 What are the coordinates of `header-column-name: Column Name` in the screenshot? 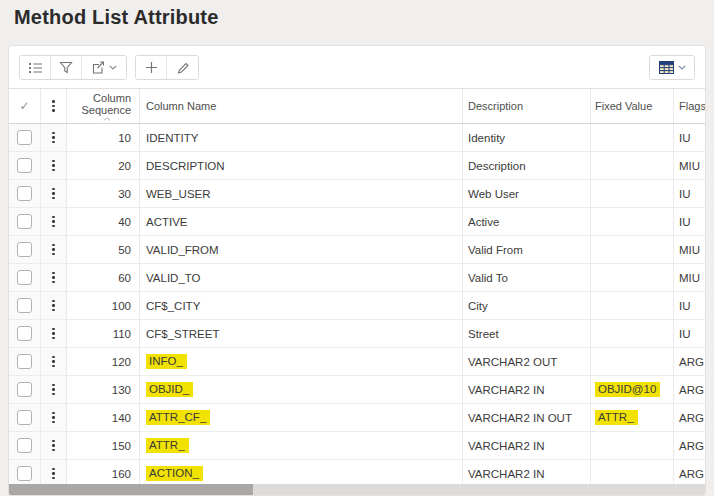 It's located at (302, 106).